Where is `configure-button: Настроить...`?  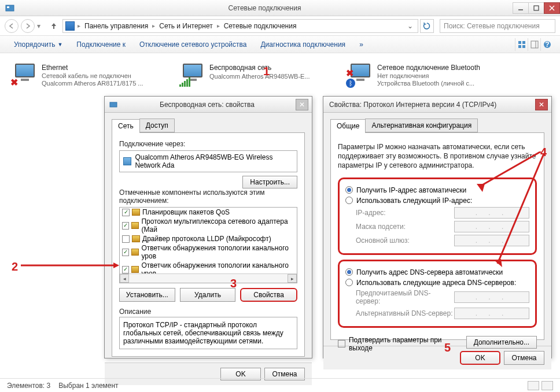 configure-button: Настроить... is located at coordinates (270, 182).